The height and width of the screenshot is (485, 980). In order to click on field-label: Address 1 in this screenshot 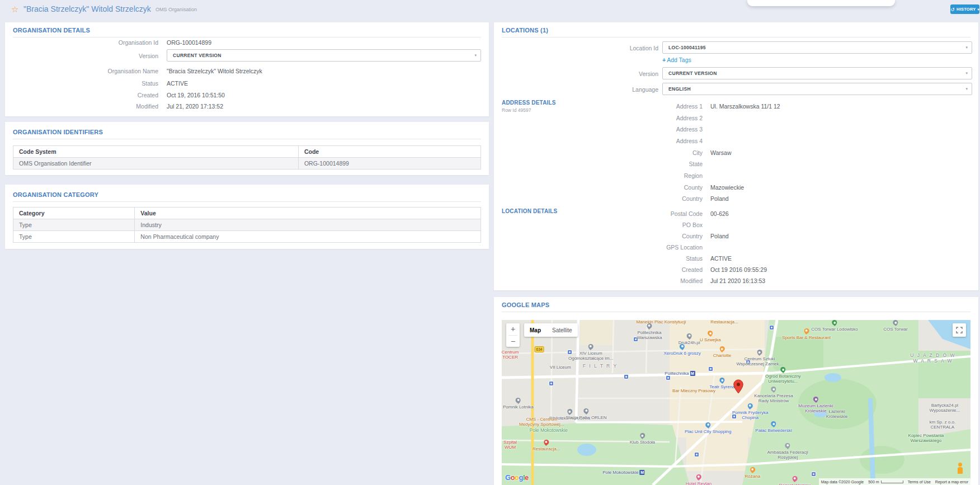, I will do `click(602, 106)`.